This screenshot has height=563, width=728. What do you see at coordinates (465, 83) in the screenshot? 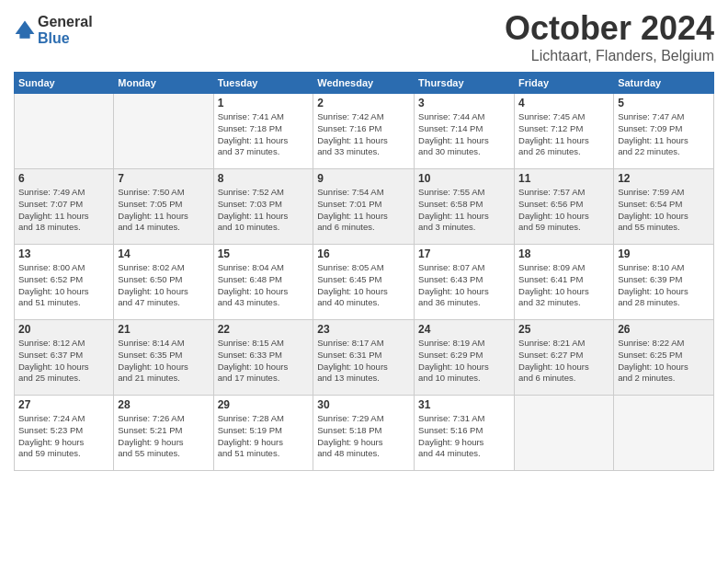
I see `header-thursday: Thursday` at bounding box center [465, 83].